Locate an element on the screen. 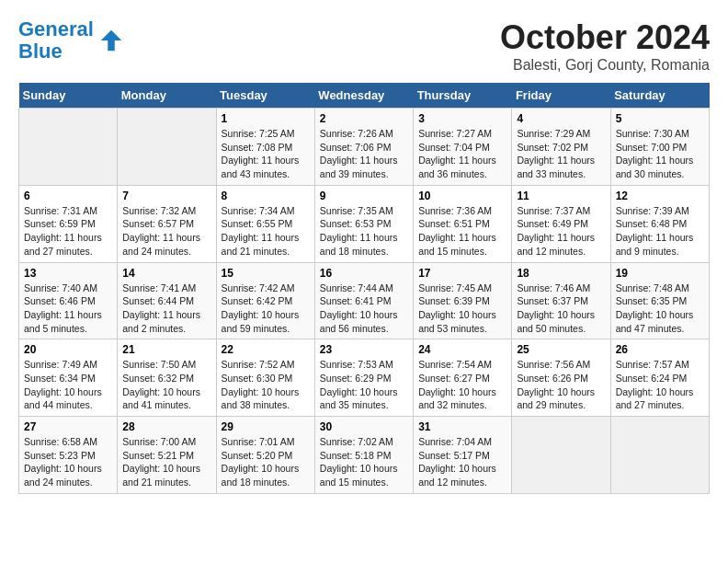  day-of-week-header: Tuesday is located at coordinates (265, 96).